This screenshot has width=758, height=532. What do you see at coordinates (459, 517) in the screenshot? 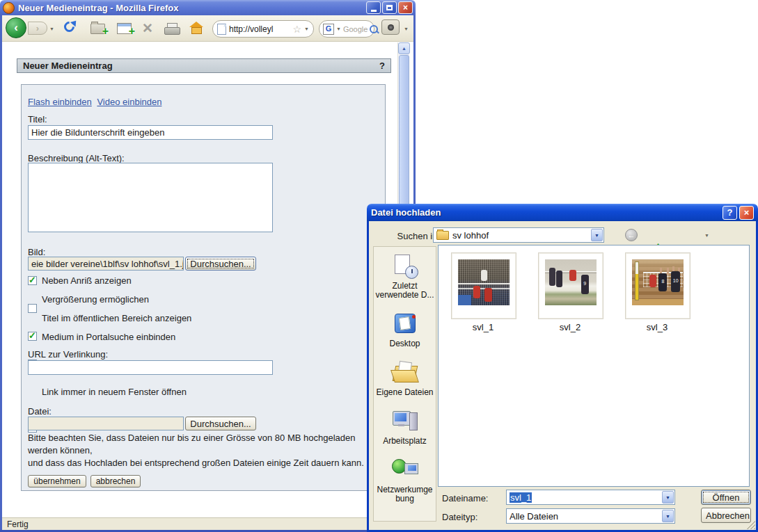
I see `dateityp-label: Dateityp:` at bounding box center [459, 517].